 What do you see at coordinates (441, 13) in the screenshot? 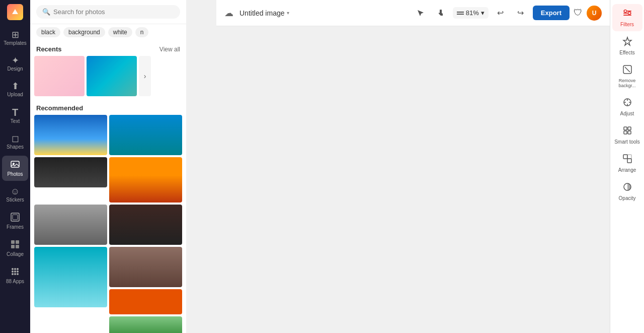
I see `hand-tool` at bounding box center [441, 13].